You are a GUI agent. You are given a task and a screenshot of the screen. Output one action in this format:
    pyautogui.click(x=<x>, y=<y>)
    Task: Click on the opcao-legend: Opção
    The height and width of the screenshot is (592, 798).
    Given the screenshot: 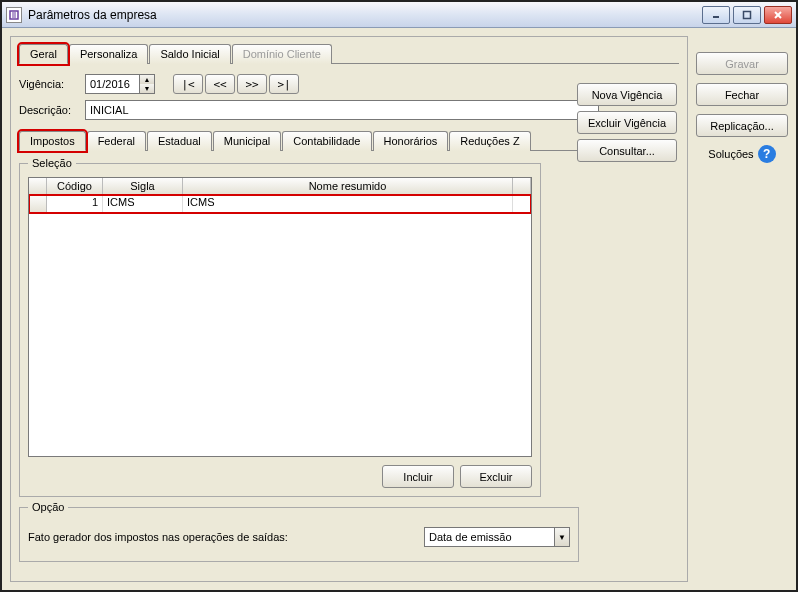 What is the action you would take?
    pyautogui.click(x=48, y=507)
    